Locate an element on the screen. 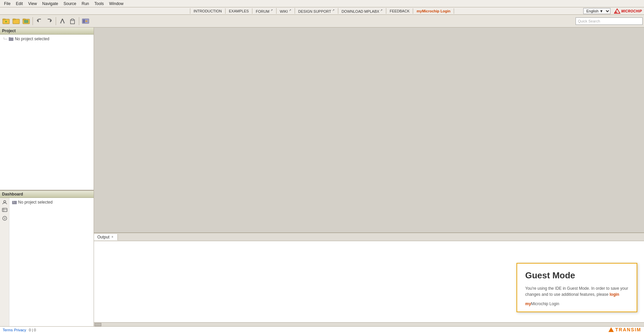 The image size is (644, 333). menu-run: Run is located at coordinates (85, 4).